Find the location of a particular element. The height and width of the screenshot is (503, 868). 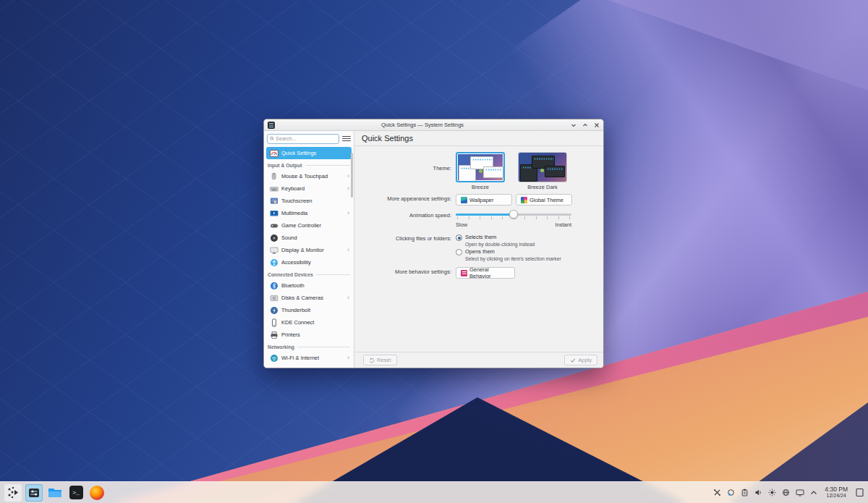

taskbar-task-system-settings is located at coordinates (34, 493).